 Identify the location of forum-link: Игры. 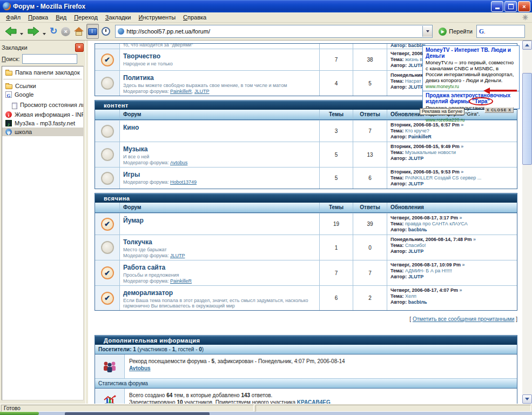
(132, 175).